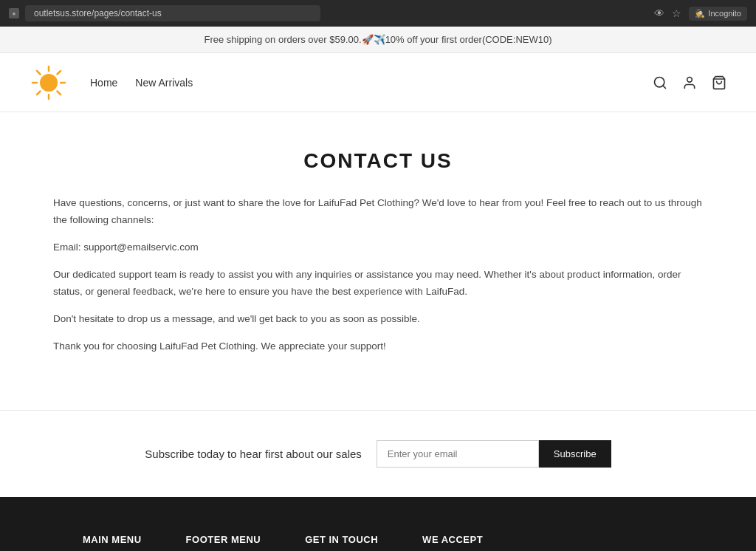  Describe the element at coordinates (719, 83) in the screenshot. I see `cart-icon` at that location.